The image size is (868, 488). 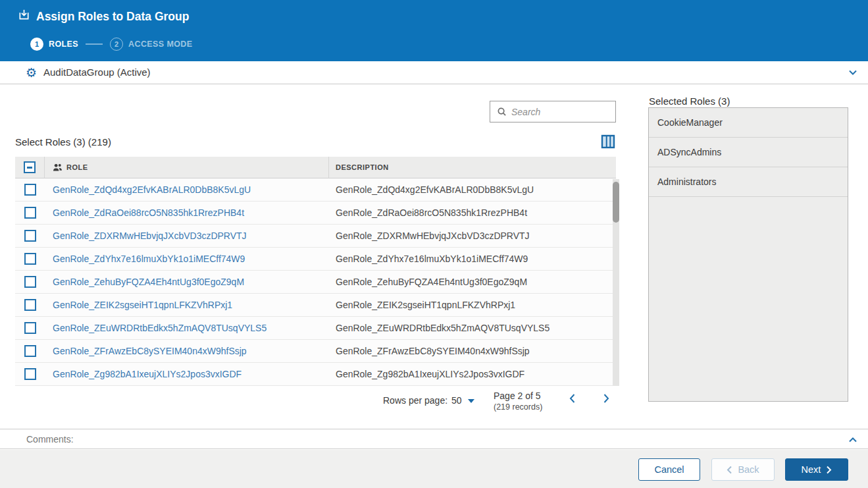 I want to click on users-icon, so click(x=58, y=167).